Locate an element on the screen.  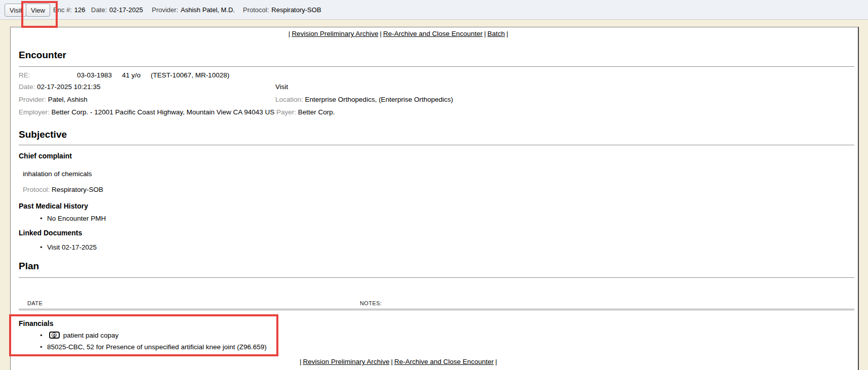
provider-value: Patel, Ashish is located at coordinates (68, 99).